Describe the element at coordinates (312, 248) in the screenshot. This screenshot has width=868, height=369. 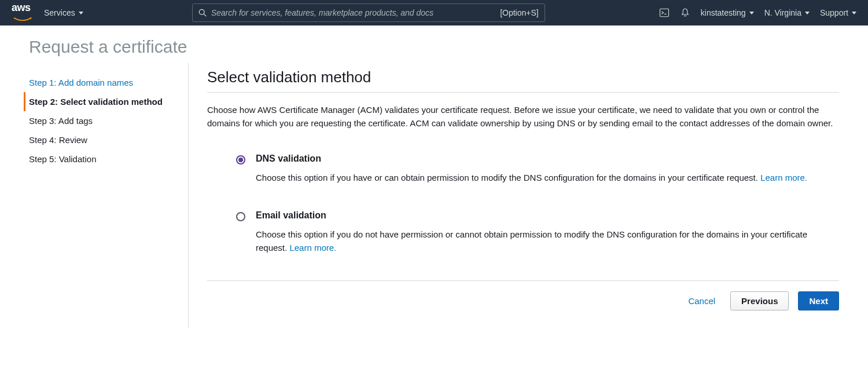
I see `email-learn-more-link: Learn more.` at that location.